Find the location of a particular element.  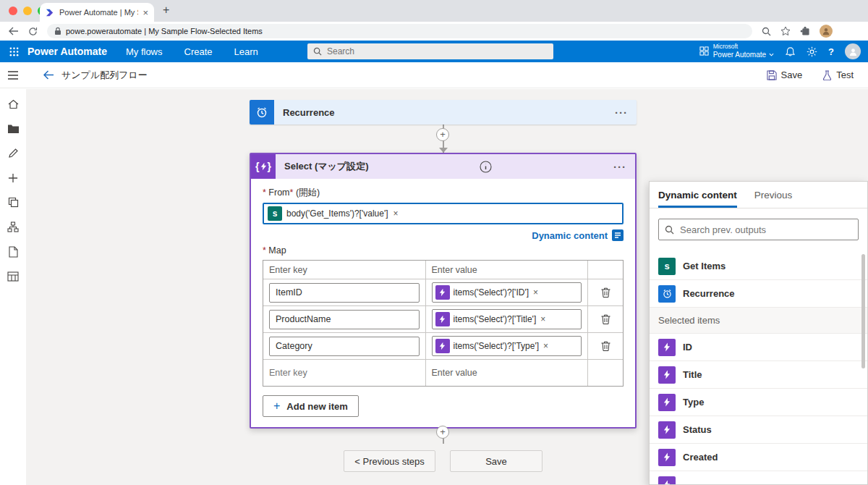

panel-search is located at coordinates (758, 229).